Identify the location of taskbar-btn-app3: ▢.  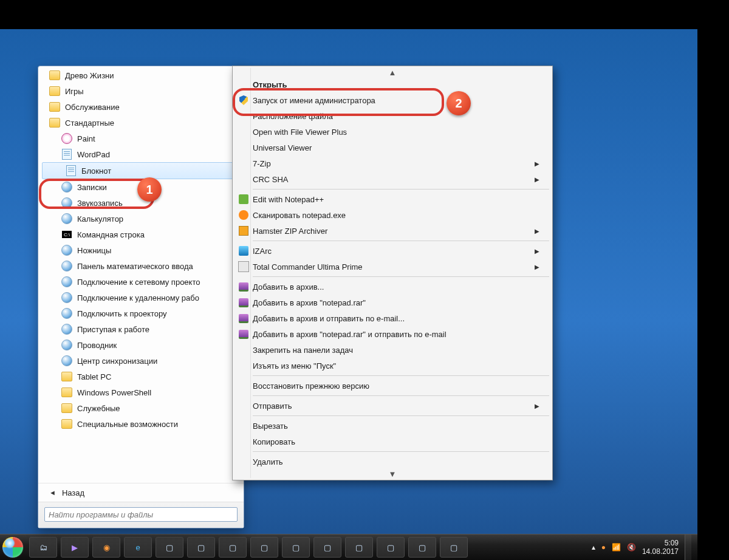
(233, 547).